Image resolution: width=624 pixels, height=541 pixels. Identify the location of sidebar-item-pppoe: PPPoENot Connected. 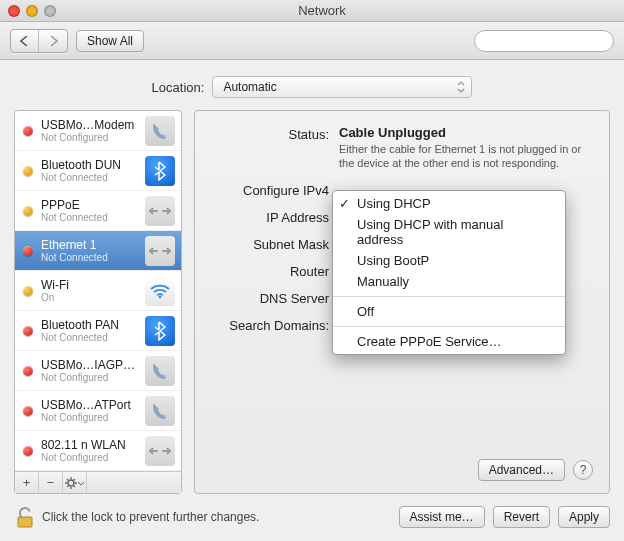
(98, 211).